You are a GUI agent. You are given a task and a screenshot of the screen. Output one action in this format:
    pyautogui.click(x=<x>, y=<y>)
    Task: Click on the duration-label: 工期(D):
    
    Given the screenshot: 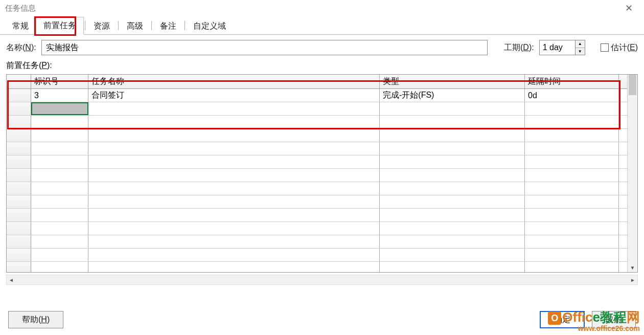 What is the action you would take?
    pyautogui.click(x=519, y=48)
    